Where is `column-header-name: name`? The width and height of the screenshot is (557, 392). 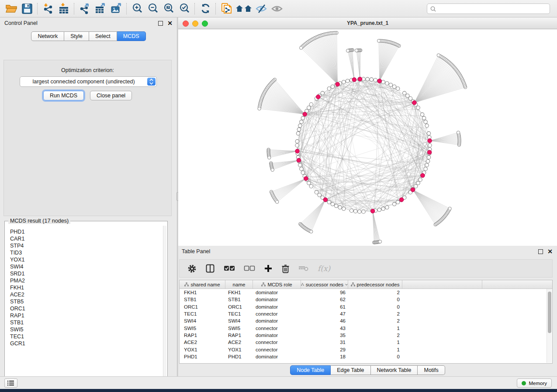
column-header-name: name is located at coordinates (239, 285).